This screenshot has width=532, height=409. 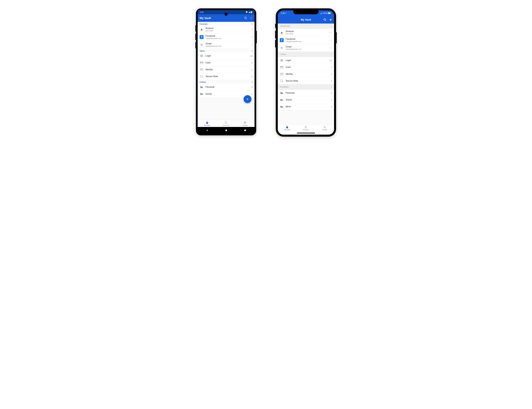 I want to click on back-button, so click(x=207, y=130).